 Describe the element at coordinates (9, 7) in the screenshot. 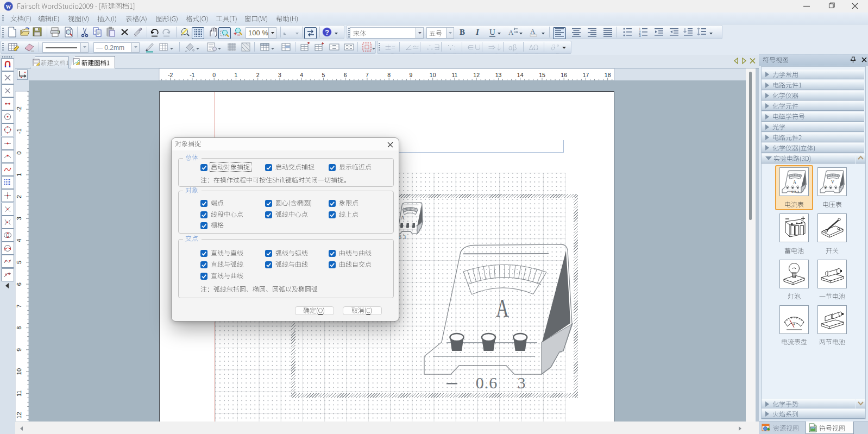

I see `svg-text: W` at that location.